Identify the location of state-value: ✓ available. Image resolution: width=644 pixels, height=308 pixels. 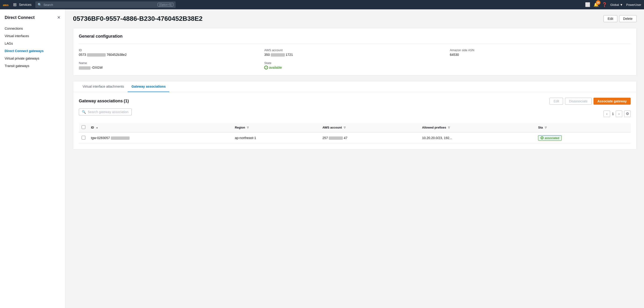
(354, 67).